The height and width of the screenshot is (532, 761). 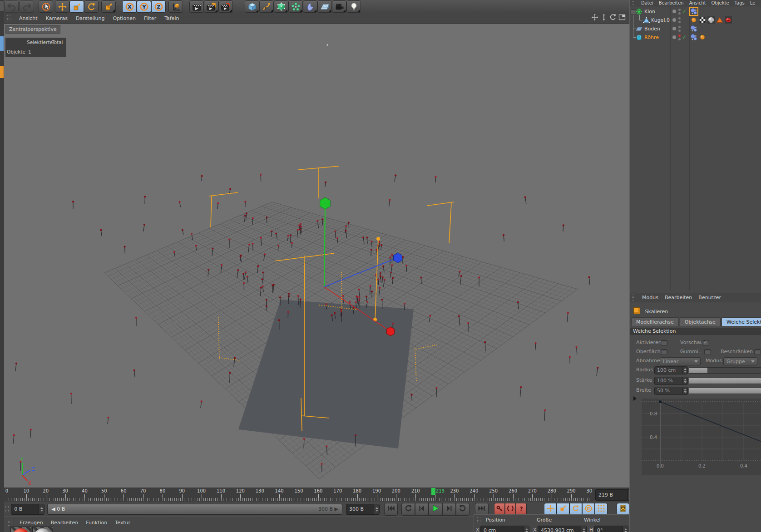 What do you see at coordinates (697, 3) in the screenshot?
I see `object-manager-menu-ansicht: Ansicht` at bounding box center [697, 3].